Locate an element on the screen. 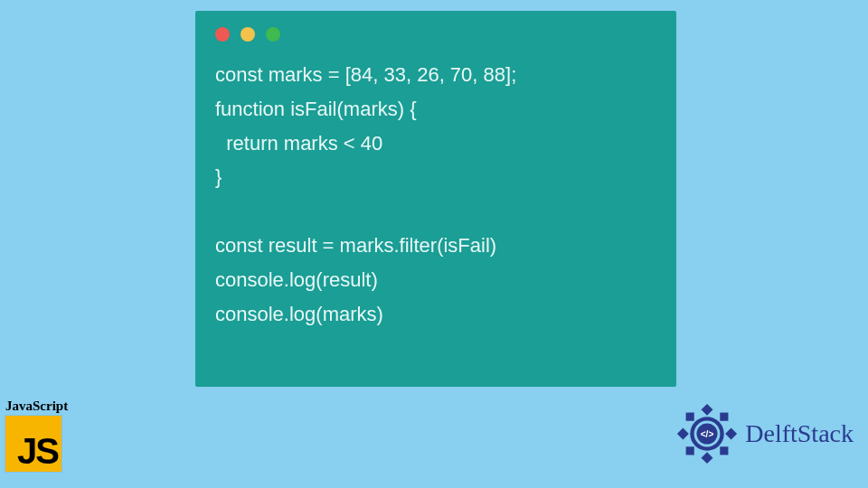  javascript-monogram: JS is located at coordinates (38, 452).